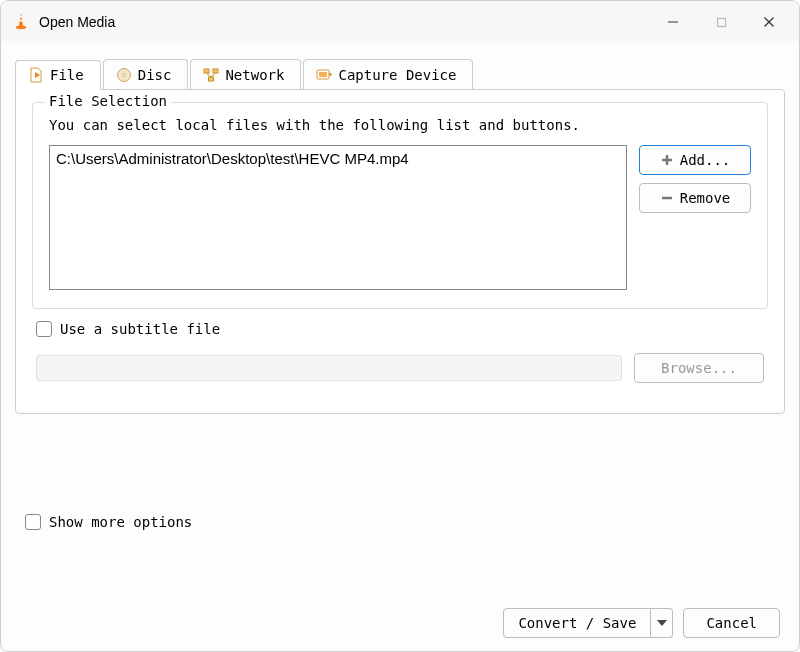 The width and height of the screenshot is (800, 652). I want to click on tab-file: File, so click(58, 75).